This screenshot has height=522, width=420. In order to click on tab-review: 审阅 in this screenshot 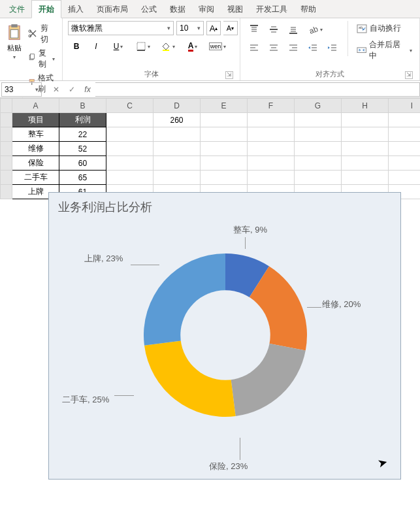, I will do `click(206, 9)`.